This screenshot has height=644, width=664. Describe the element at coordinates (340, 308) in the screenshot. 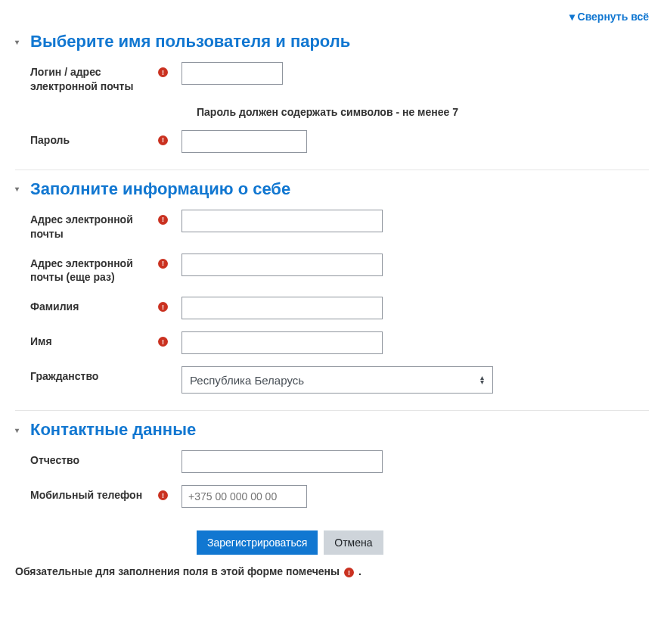

I see `field-row-lastname: Фамилия !` at that location.